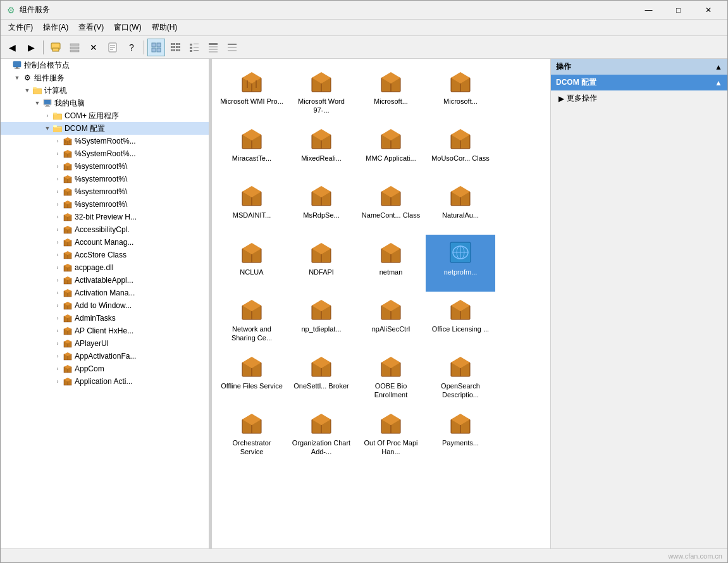  What do you see at coordinates (164, 28) in the screenshot?
I see `menu-help: 帮助(H)` at bounding box center [164, 28].